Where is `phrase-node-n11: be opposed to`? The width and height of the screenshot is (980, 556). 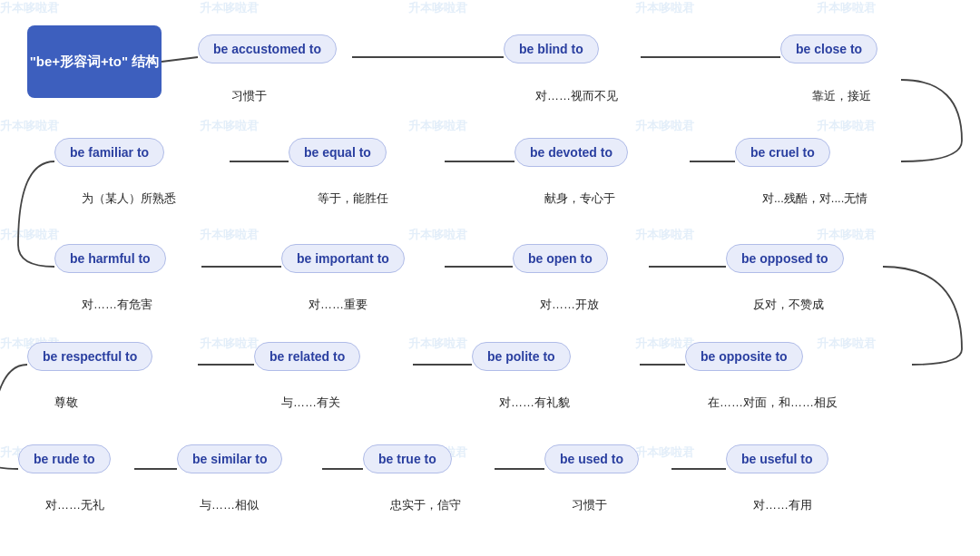 phrase-node-n11: be opposed to is located at coordinates (785, 258).